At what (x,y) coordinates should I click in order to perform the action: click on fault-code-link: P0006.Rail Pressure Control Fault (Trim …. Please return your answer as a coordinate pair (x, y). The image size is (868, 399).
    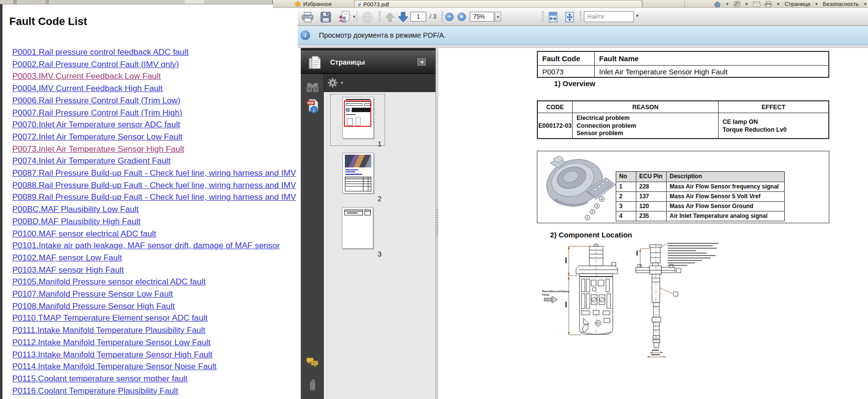
    Looking at the image, I should click on (155, 101).